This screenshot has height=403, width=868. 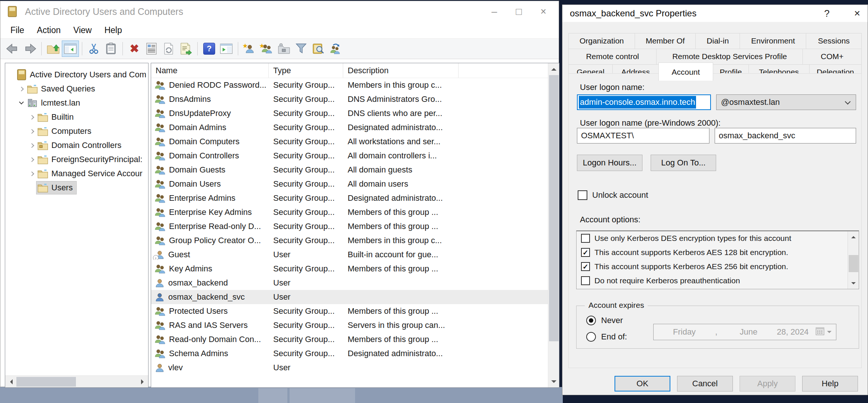 What do you see at coordinates (210, 71) in the screenshot?
I see `column-header-name: Name` at bounding box center [210, 71].